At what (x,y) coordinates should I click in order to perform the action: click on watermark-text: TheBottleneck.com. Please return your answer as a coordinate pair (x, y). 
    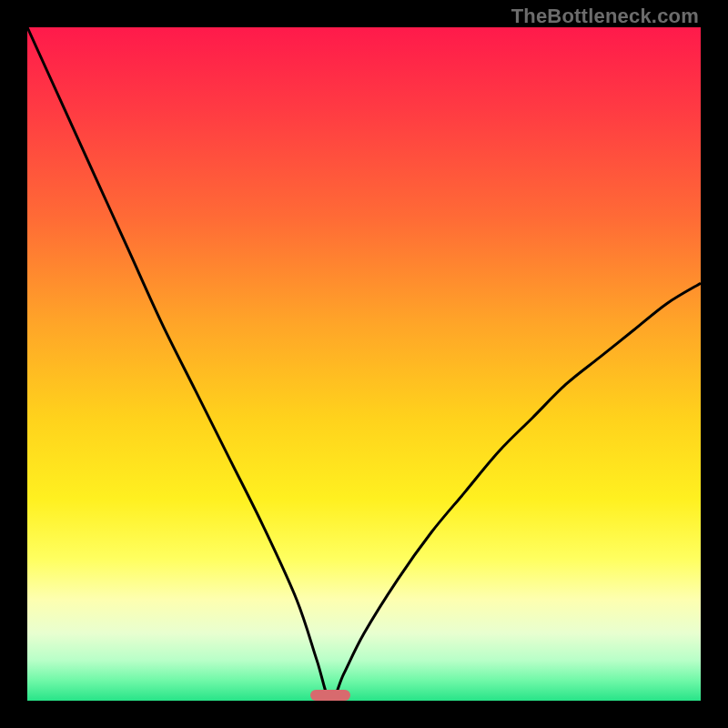
    Looking at the image, I should click on (605, 16).